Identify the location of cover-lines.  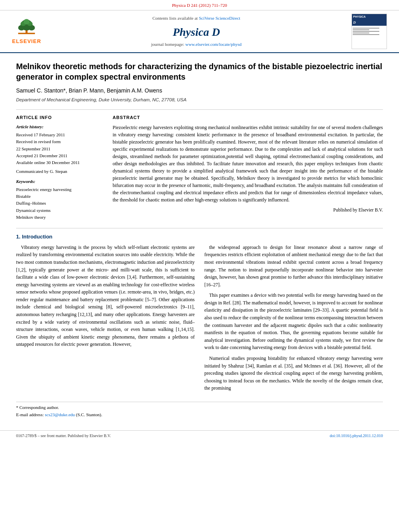
(369, 31).